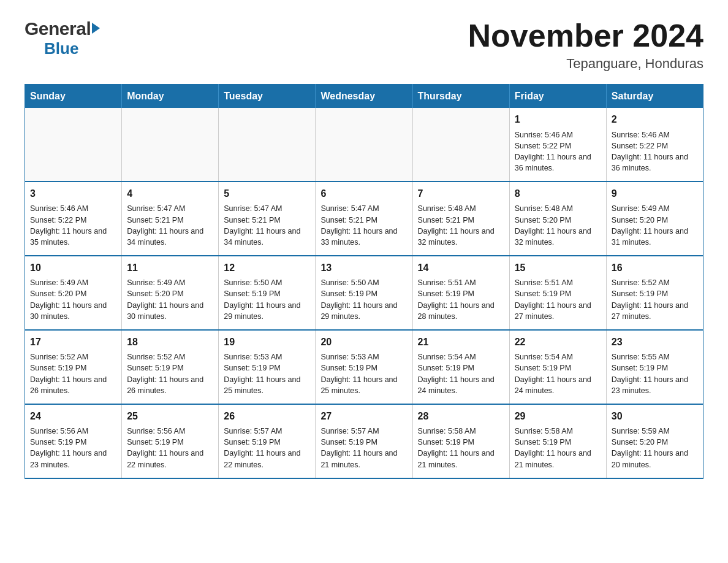  What do you see at coordinates (558, 145) in the screenshot?
I see `calendar-cell: 1Sunrise: 5:46 AM Sunset: 5:22 PM Daylig…` at bounding box center [558, 145].